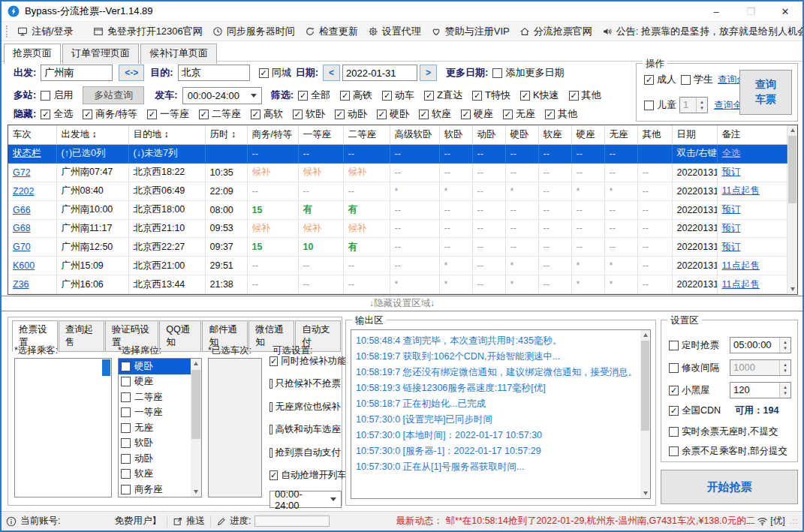 This screenshot has height=532, width=804. Describe the element at coordinates (155, 428) in the screenshot. I see `seat-option-4: 无座` at that location.